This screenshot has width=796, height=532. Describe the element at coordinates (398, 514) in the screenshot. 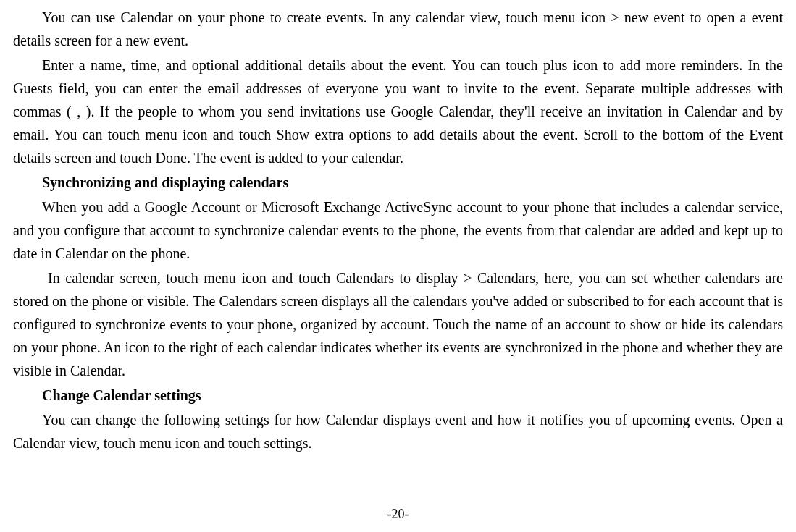

I see `page-number: -20-` at that location.